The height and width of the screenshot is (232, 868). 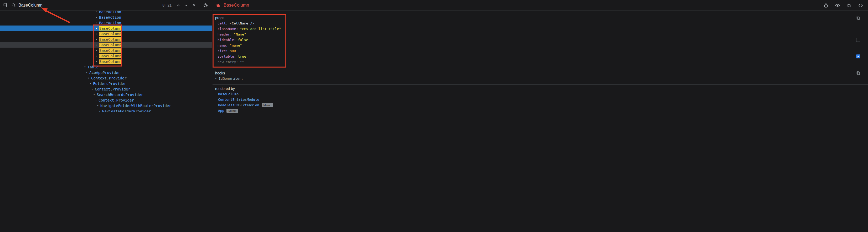 I want to click on tree-row: ▾ FoldersProvider, so click(x=106, y=84).